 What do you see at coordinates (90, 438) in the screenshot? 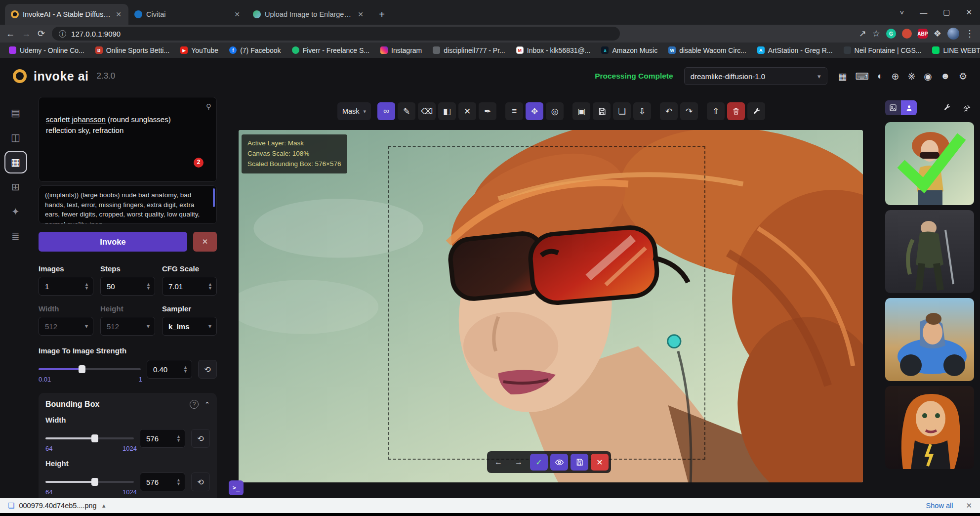
I see `bb-width-slider` at bounding box center [90, 438].